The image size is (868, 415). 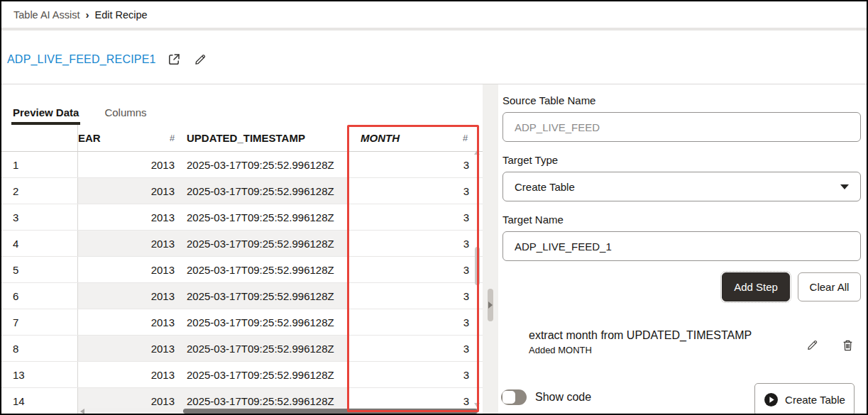 What do you see at coordinates (242, 217) in the screenshot?
I see `table-row: 3 2013 2025-03-17T09:25:52.996128Z 3` at bounding box center [242, 217].